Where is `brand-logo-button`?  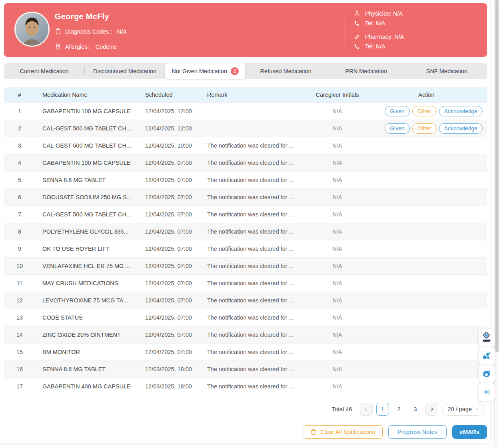 brand-logo-button is located at coordinates (487, 338).